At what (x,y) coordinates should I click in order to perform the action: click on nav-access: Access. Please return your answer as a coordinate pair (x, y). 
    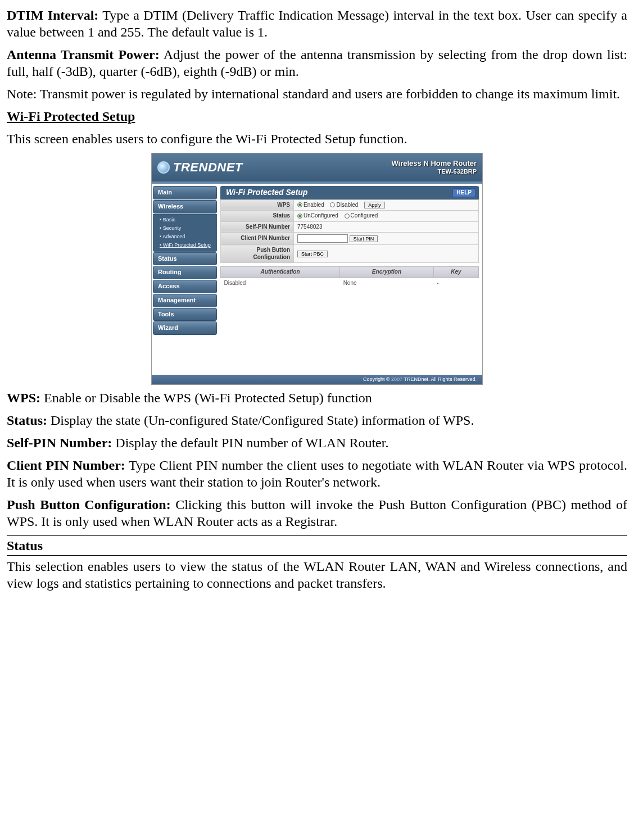
    Looking at the image, I should click on (185, 287).